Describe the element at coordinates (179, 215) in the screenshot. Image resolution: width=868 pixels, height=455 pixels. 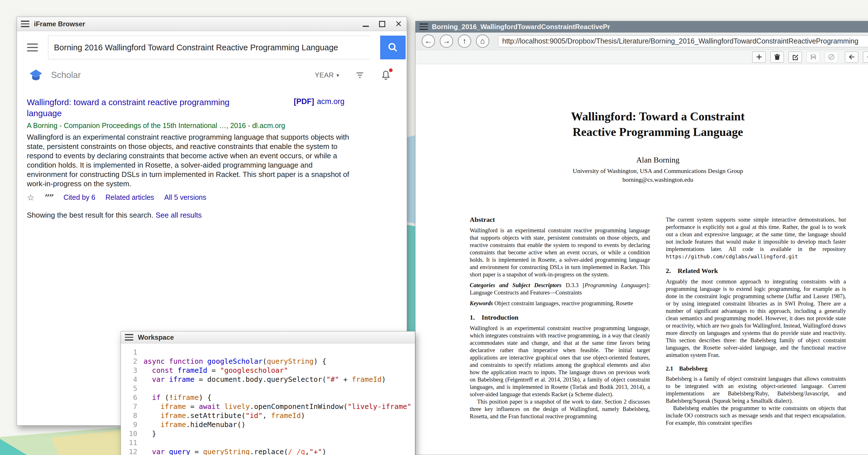
I see `see-all-results-link: See all results` at that location.